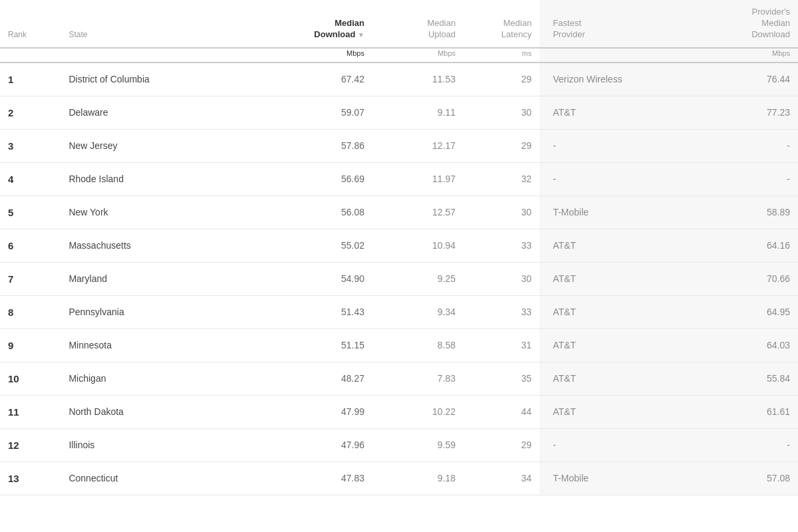 This screenshot has width=798, height=532. Describe the element at coordinates (339, 29) in the screenshot. I see `col-download-label: MedianDownload` at that location.